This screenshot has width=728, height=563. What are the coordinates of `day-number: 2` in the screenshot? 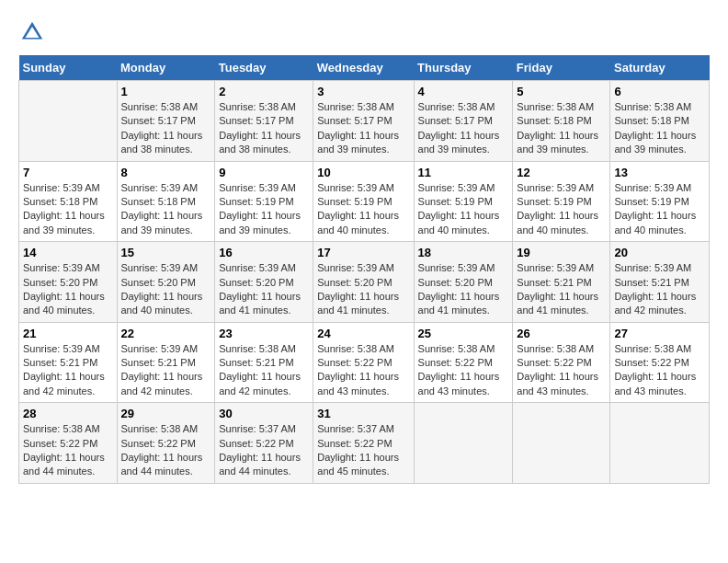 It's located at (264, 92).